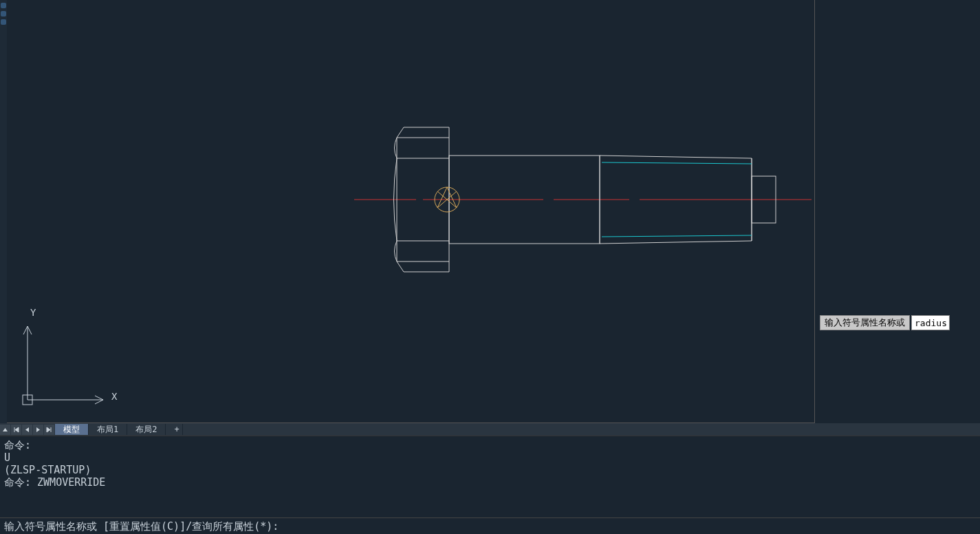  Describe the element at coordinates (490, 526) in the screenshot. I see `command-prompt: 输入符号属性名称或 [重置属性值(C)]/查询所有属性(*):` at that location.